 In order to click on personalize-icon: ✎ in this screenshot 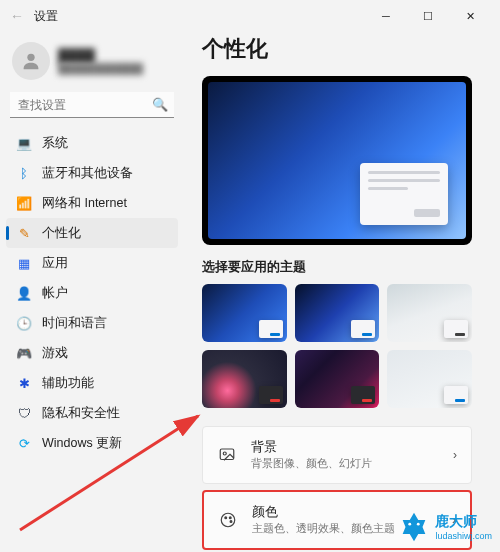, I will do `click(24, 233)`.